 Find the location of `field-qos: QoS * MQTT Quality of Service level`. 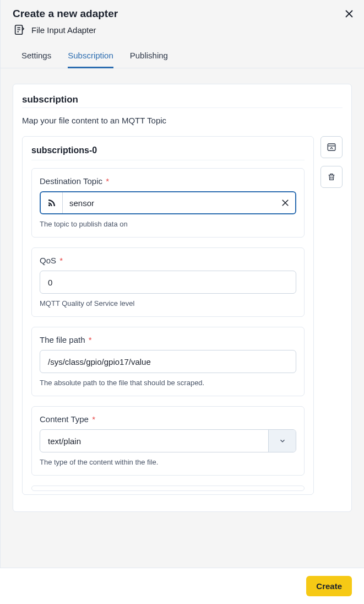

field-qos: QoS * MQTT Quality of Service level is located at coordinates (168, 282).